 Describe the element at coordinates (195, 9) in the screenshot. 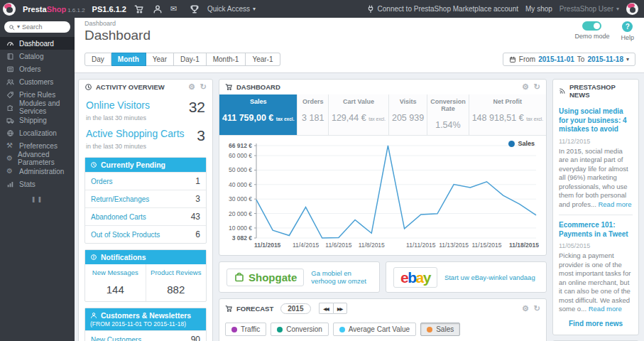

I see `trophy-icon` at that location.